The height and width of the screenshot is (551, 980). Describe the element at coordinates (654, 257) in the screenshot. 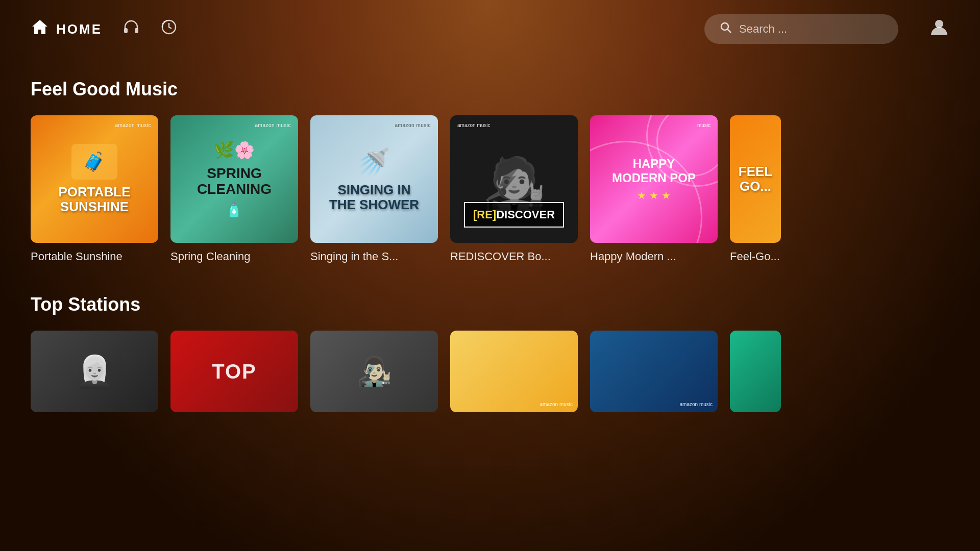

I see `card-happy-pop-label: Happy Modern ...` at that location.